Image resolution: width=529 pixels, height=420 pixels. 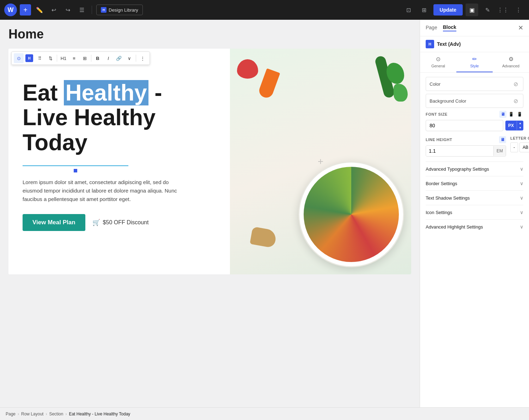 I want to click on tab-block: Block, so click(x=450, y=28).